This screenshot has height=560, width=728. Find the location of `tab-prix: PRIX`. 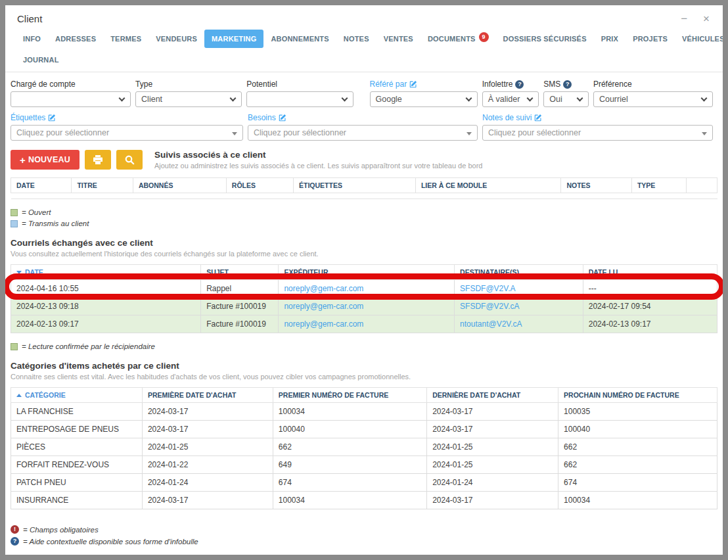

tab-prix: PRIX is located at coordinates (610, 39).